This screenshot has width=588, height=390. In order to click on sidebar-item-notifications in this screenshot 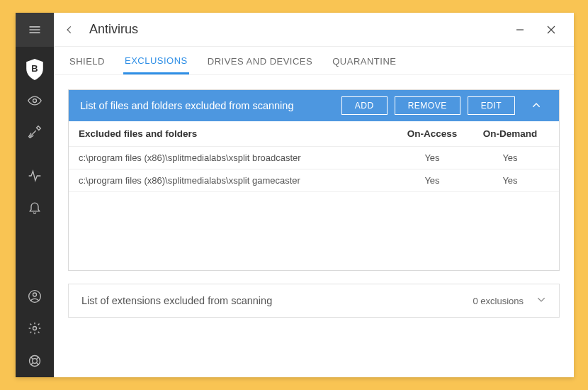, I will do `click(35, 207)`.